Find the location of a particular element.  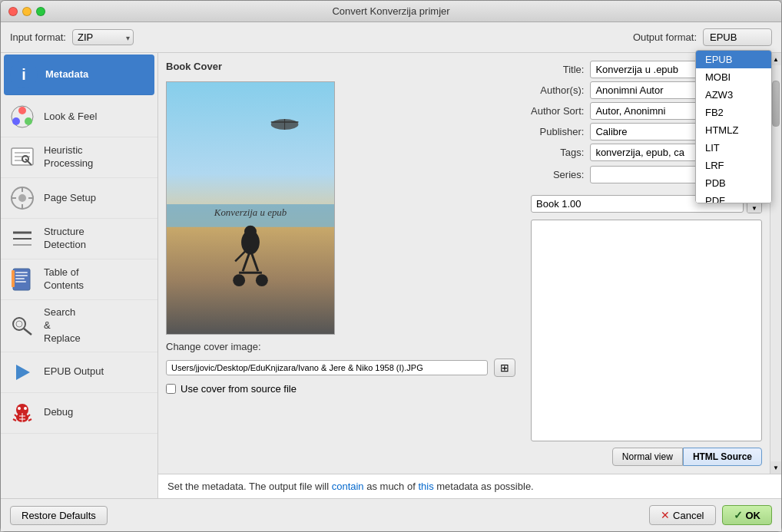

search-replace-icon is located at coordinates (22, 325).